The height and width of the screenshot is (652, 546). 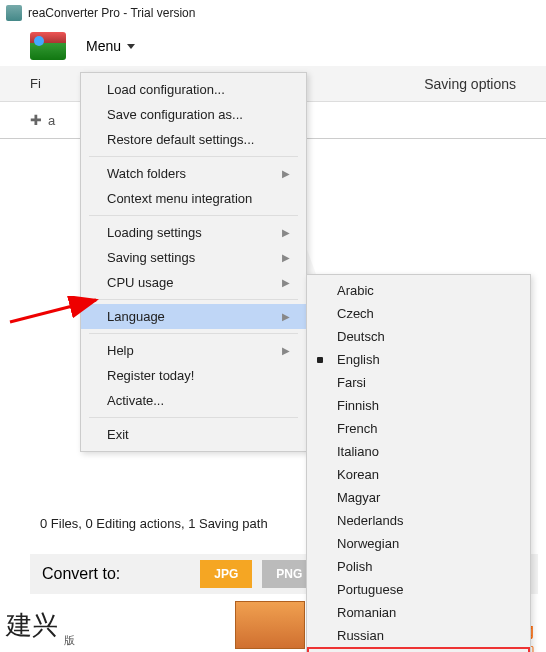 I want to click on menu-saving-settings: Saving settings▶, so click(x=194, y=258).